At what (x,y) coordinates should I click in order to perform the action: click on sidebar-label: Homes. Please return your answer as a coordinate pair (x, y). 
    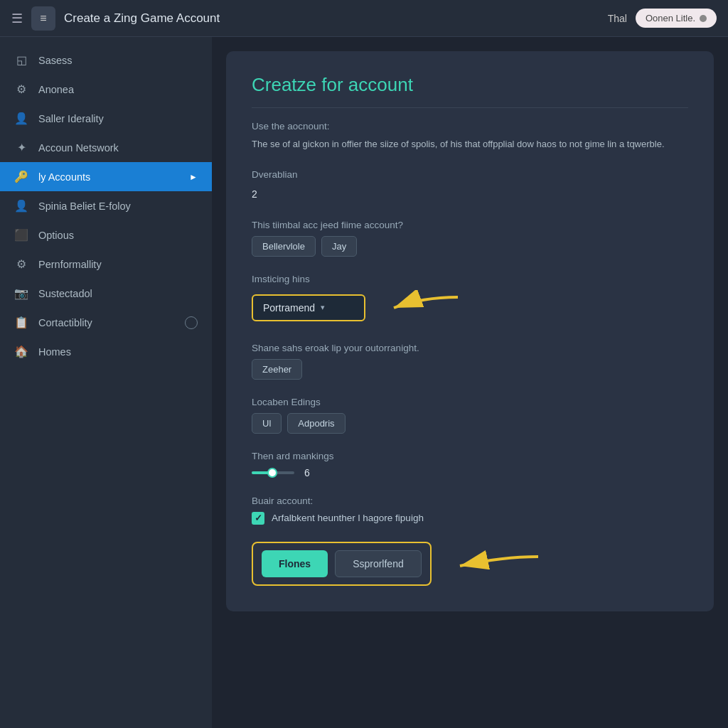
    Looking at the image, I should click on (118, 352).